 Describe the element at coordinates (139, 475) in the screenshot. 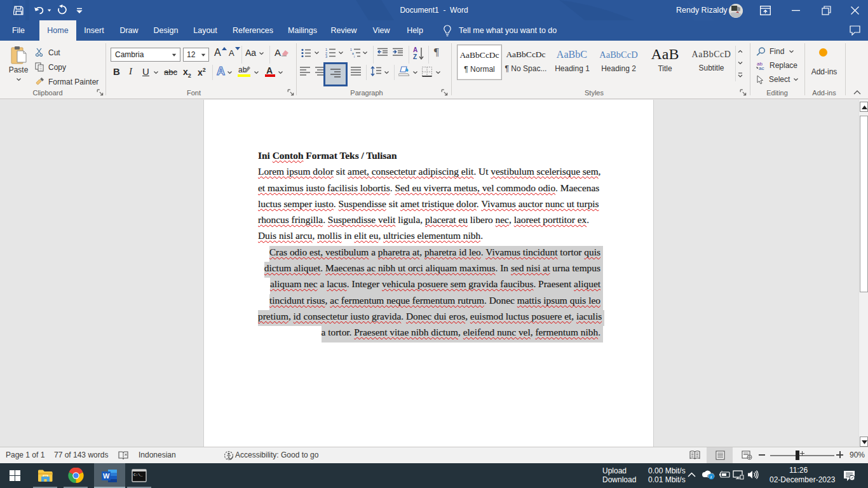

I see `svg-text: C:\_` at that location.